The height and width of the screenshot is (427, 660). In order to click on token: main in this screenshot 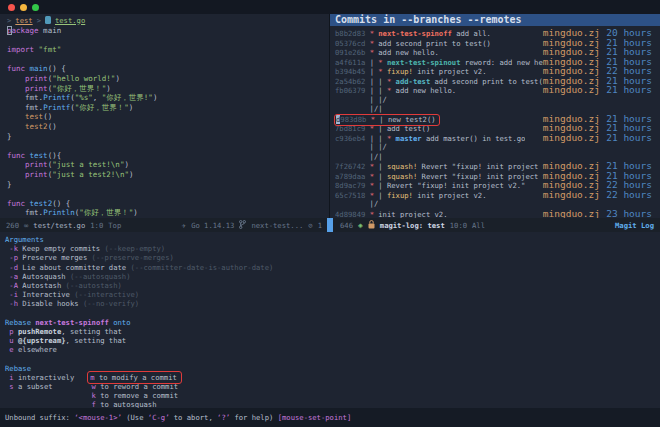, I will do `click(50, 30)`.